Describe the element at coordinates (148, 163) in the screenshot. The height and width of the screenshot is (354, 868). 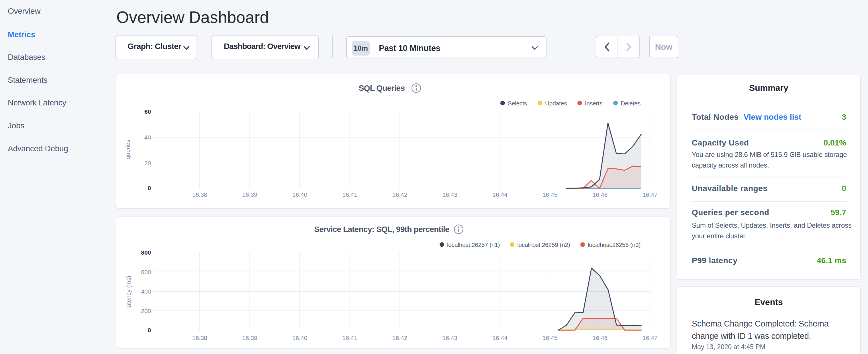
I see `svg-text: 20` at that location.